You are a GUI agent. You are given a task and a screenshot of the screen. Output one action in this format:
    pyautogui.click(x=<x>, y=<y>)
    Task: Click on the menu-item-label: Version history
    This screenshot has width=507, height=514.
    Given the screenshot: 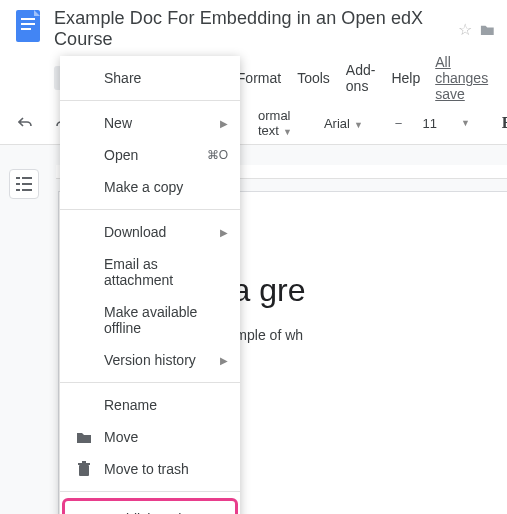 What is the action you would take?
    pyautogui.click(x=150, y=360)
    